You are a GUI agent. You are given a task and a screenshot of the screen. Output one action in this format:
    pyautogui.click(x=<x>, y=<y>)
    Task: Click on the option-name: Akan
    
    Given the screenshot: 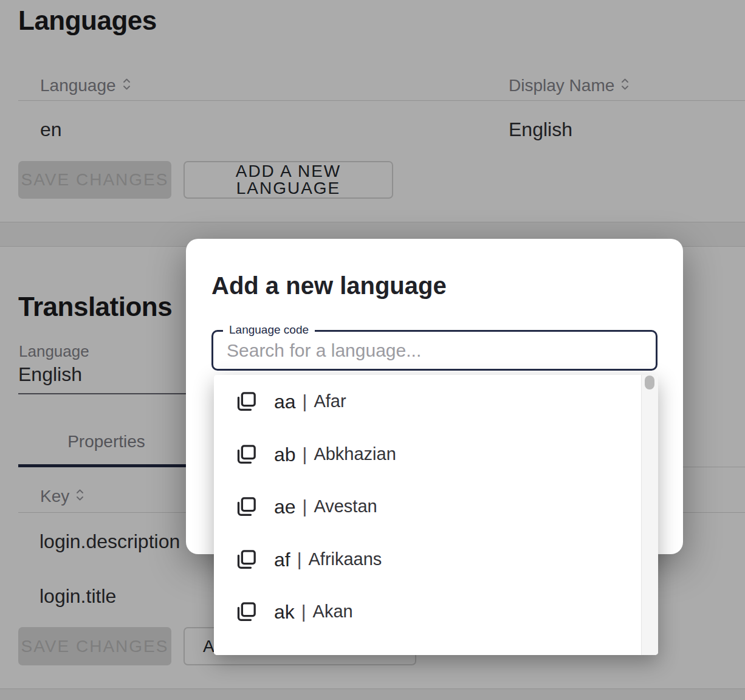 What is the action you would take?
    pyautogui.click(x=333, y=611)
    